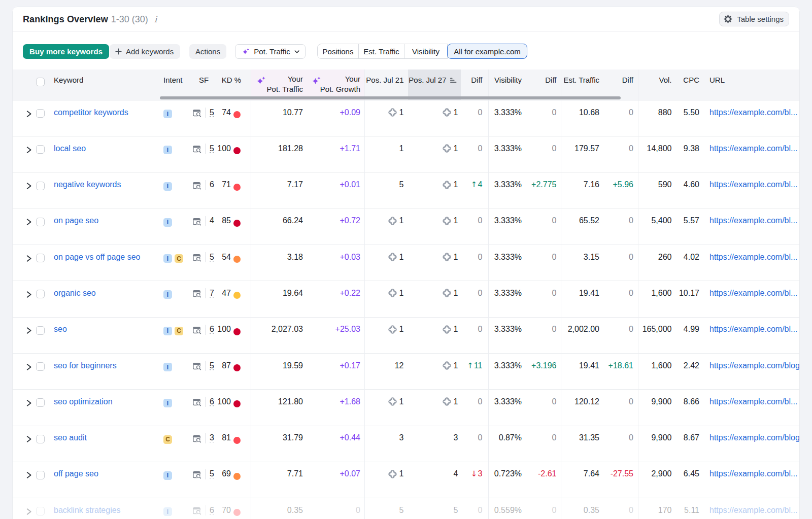 The image size is (812, 519). Describe the element at coordinates (91, 113) in the screenshot. I see `keyword-link: competitor keywords` at that location.